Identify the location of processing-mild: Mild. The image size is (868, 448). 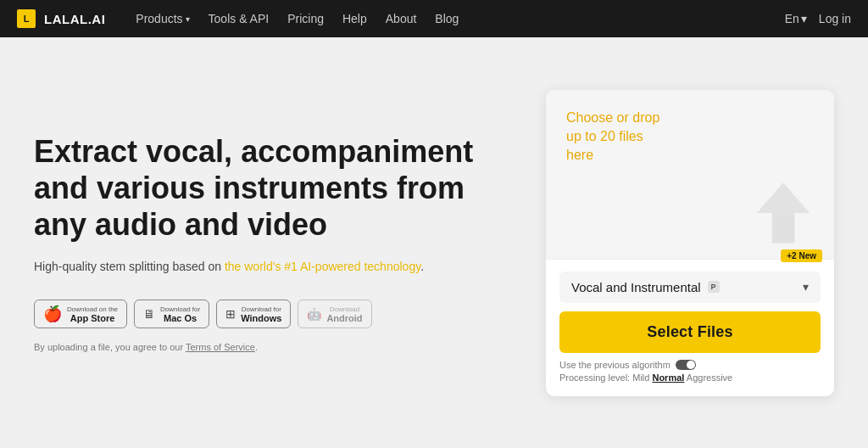
(643, 378).